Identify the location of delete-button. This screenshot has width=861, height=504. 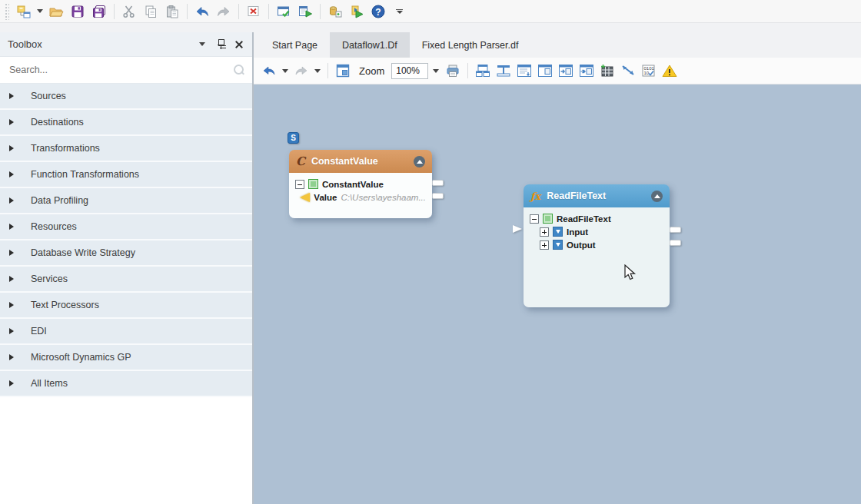
(254, 12).